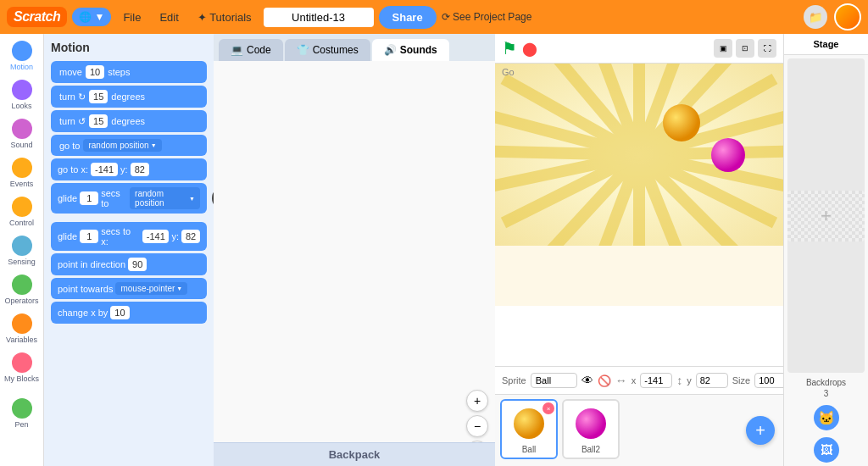  I want to click on motion-icon, so click(22, 51).